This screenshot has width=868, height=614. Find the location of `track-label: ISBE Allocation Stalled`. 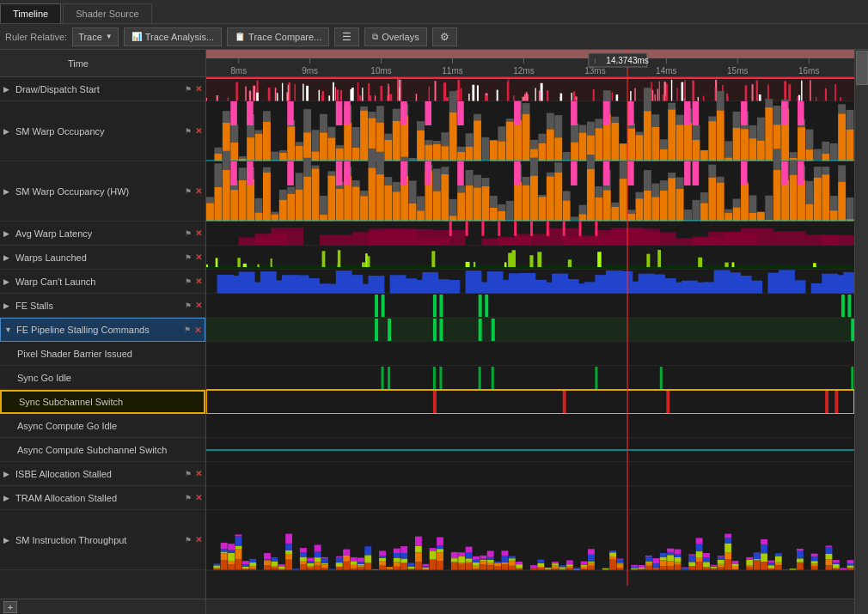

track-label: ISBE Allocation Stalled is located at coordinates (98, 474).